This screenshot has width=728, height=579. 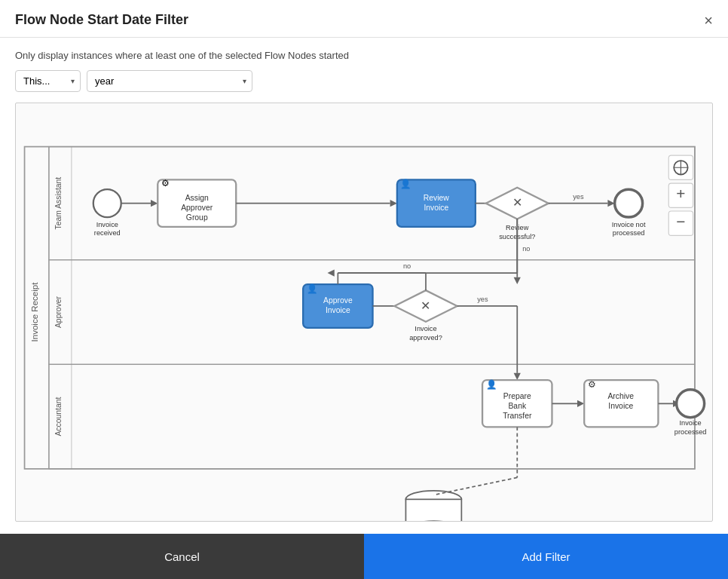 I want to click on description-text: Only display instances where at least on…, so click(x=364, y=56).